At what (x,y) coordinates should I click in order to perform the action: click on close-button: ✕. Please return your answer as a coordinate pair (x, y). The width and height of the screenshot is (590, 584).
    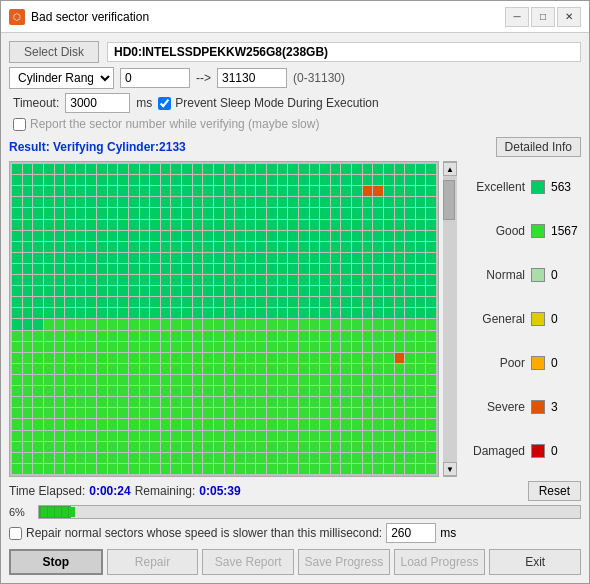
    Looking at the image, I should click on (569, 17).